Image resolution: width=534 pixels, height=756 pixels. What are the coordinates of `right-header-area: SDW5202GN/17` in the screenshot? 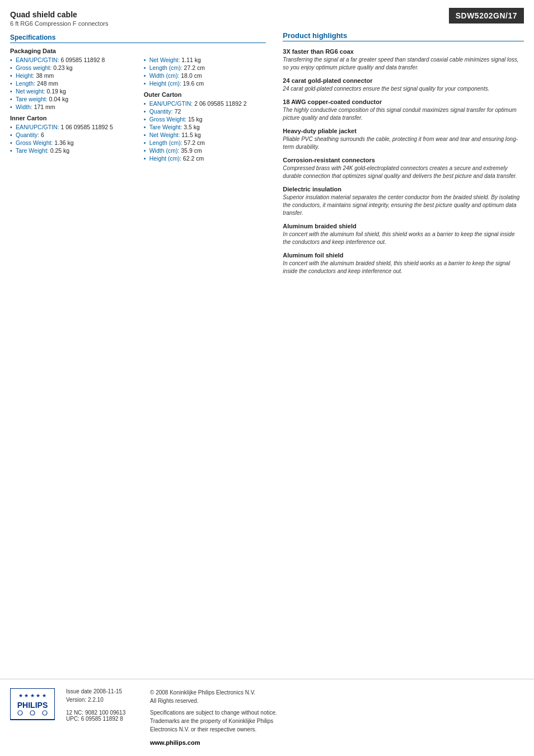 It's located at (403, 21).